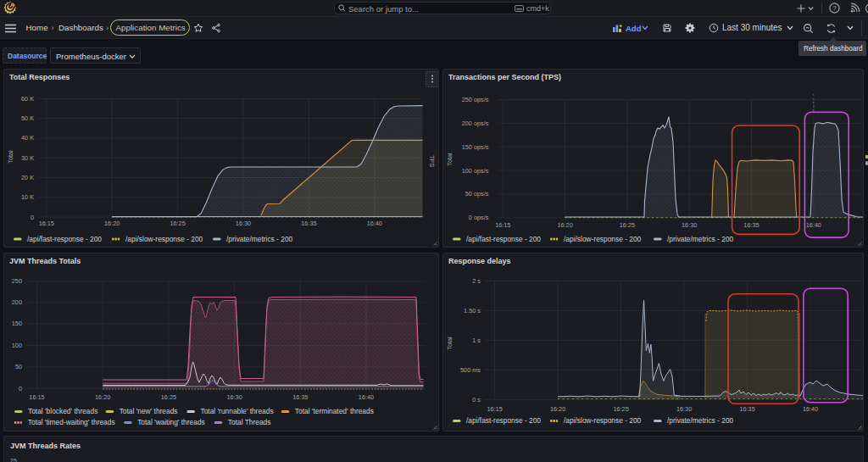 This screenshot has width=868, height=462. Describe the element at coordinates (171, 422) in the screenshot. I see `svg-text: Total 'waiting' threads` at that location.